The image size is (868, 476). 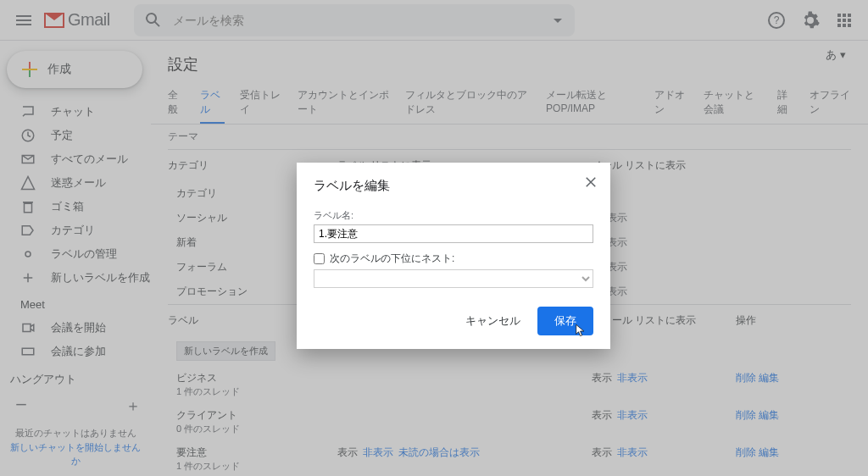 I want to click on dialog-title: ラベルを編集, so click(x=453, y=186).